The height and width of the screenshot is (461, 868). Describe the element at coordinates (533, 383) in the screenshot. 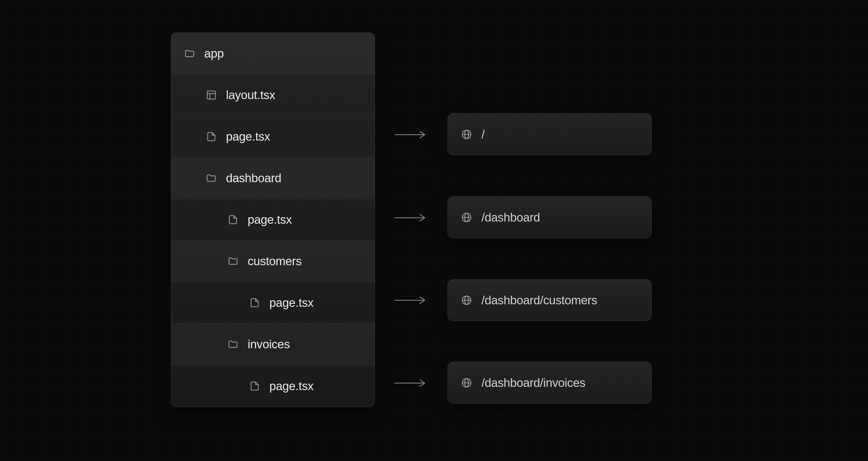

I see `route-path: /dashboard/invoices` at that location.